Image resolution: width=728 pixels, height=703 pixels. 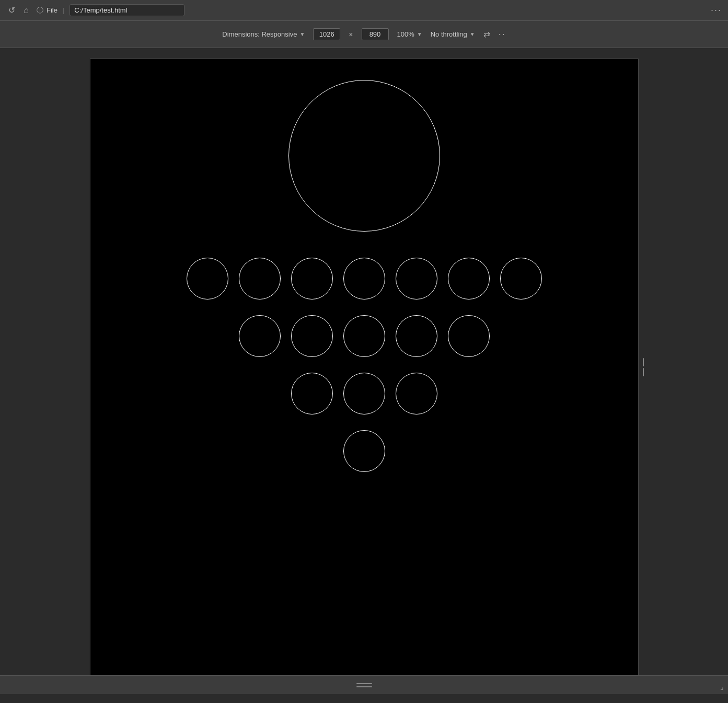 What do you see at coordinates (40, 10) in the screenshot?
I see `info-icon: ⓘ` at bounding box center [40, 10].